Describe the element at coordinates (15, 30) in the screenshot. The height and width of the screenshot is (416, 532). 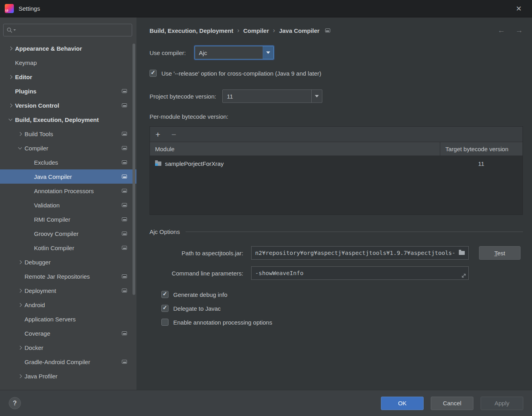
I see `search-options-caret-icon` at that location.